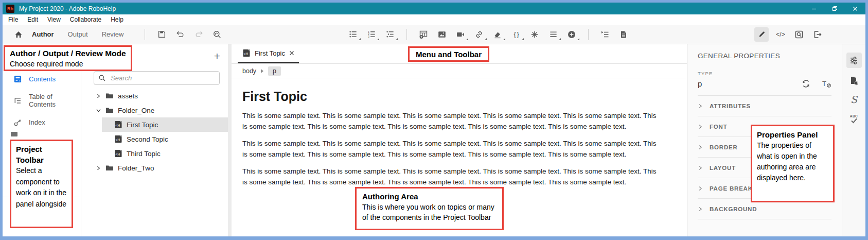 Image resolution: width=868 pixels, height=240 pixels. What do you see at coordinates (42, 79) in the screenshot?
I see `sidebar-item-contents: Contents` at bounding box center [42, 79].